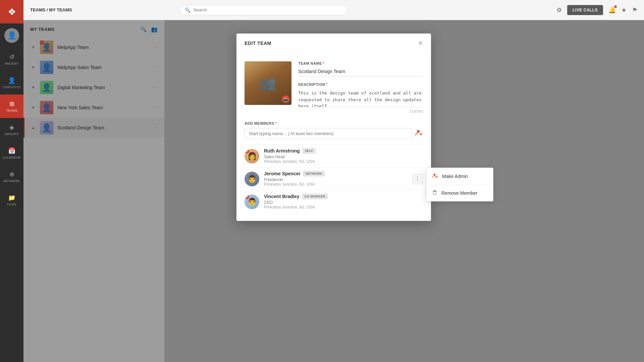  Describe the element at coordinates (12, 12) in the screenshot. I see `logo-icon: ❖` at that location.